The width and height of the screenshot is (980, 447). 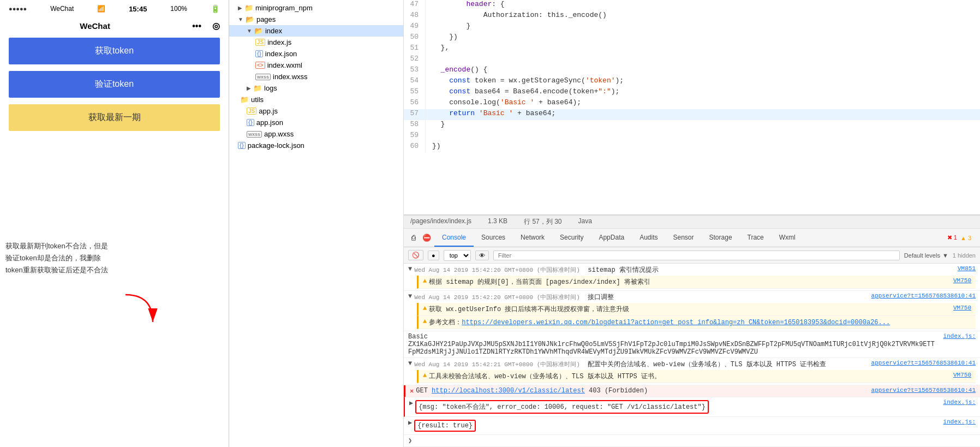 I want to click on file-index-js: JS index.js, so click(x=316, y=43).